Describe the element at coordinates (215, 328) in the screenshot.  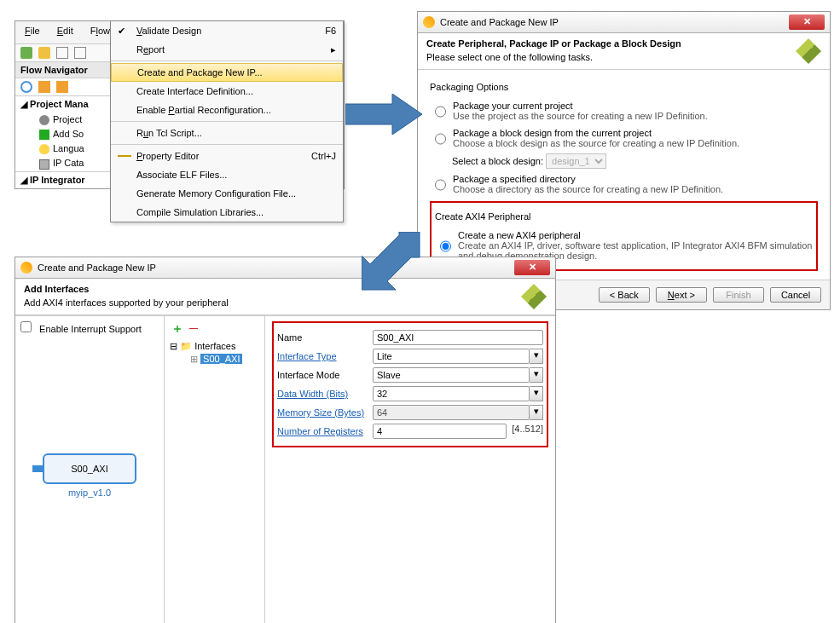
I see `interfaces-toolbar: ＋ ─` at that location.